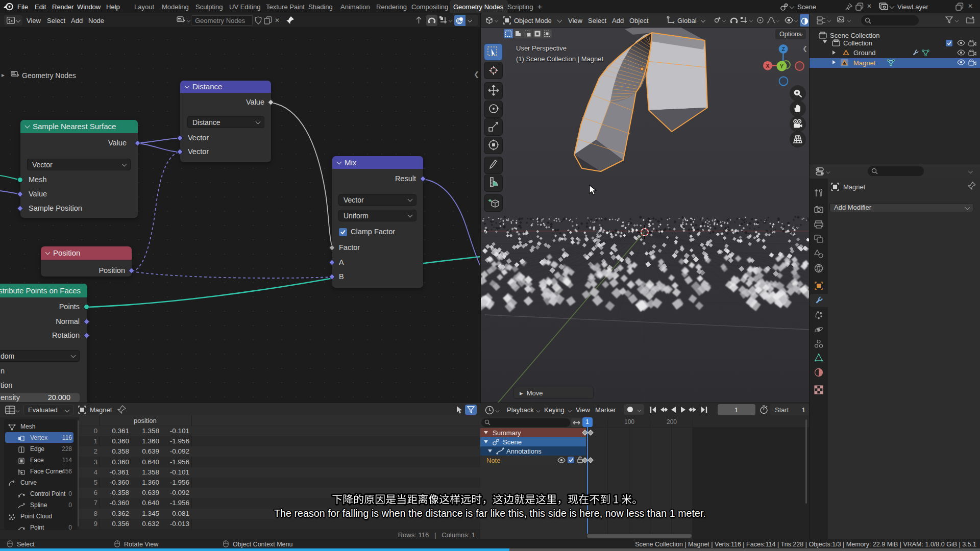 This screenshot has width=980, height=551. I want to click on svg-text: X, so click(768, 66).